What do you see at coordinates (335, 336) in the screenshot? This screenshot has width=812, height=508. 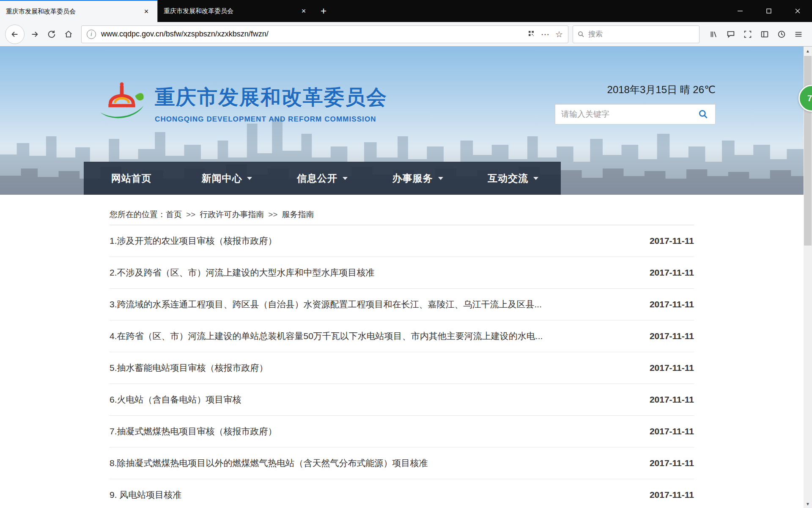 I see `list-item-title: 4.在跨省（区、市）河流上建设的单站总装机容量50万千瓦以下水电站项目、市内其他…` at bounding box center [335, 336].